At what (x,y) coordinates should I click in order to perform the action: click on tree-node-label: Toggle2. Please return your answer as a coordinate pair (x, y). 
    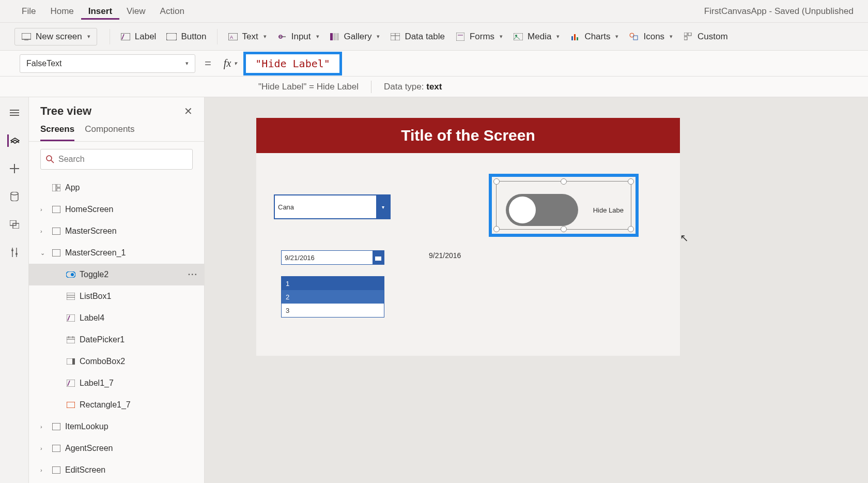
    Looking at the image, I should click on (94, 275).